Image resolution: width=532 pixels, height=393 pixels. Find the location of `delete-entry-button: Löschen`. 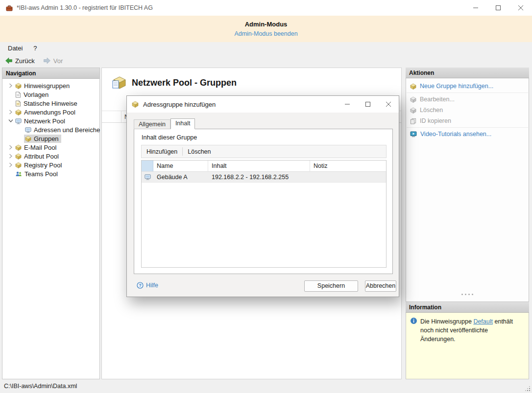

delete-entry-button: Löschen is located at coordinates (199, 152).